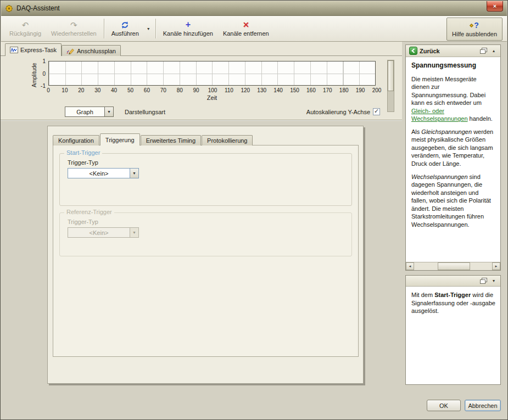 The height and width of the screenshot is (420, 508). I want to click on plus-icon: +, so click(188, 25).